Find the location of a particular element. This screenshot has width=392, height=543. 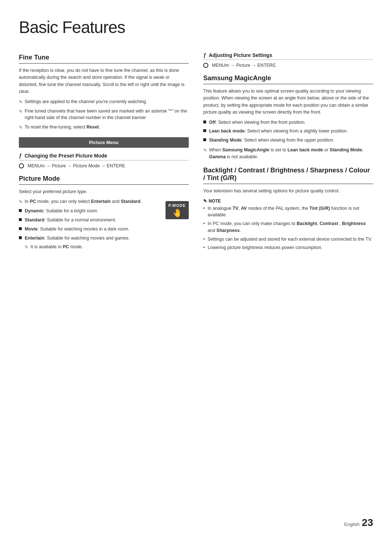

note-pencil-icon-2: ✎ is located at coordinates (21, 111).